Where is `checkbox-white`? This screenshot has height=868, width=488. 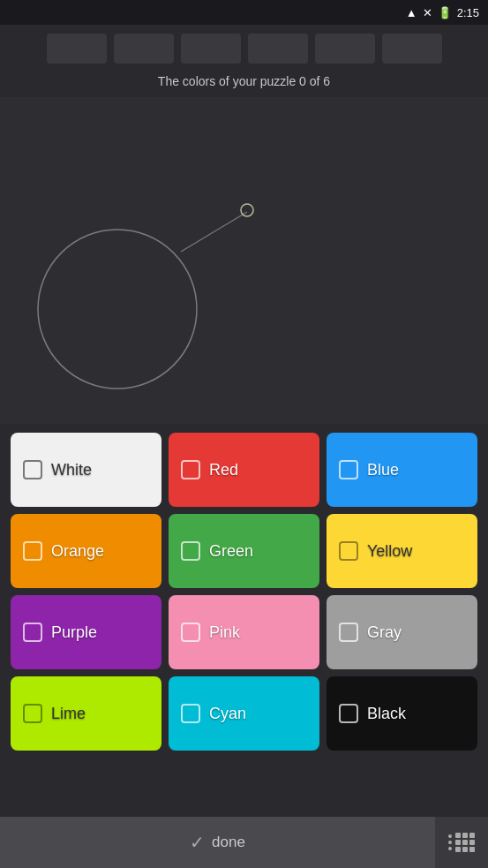 checkbox-white is located at coordinates (33, 470).